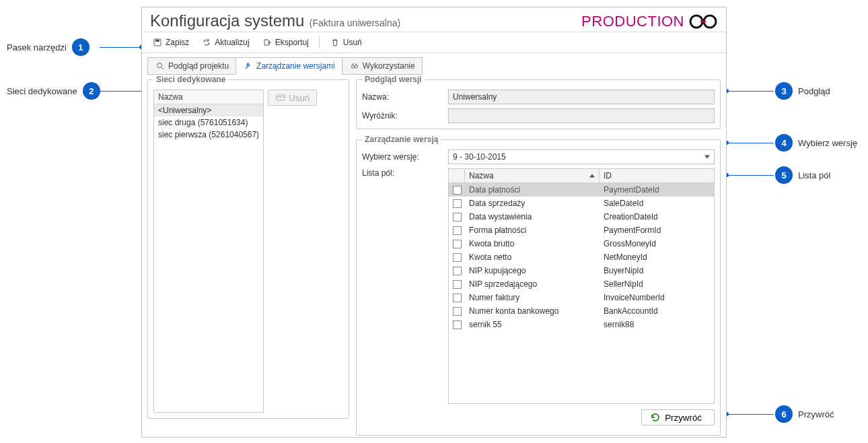 The image size is (868, 443). What do you see at coordinates (48, 47) in the screenshot?
I see `callout-1: 1 Pasek narzędzi` at bounding box center [48, 47].